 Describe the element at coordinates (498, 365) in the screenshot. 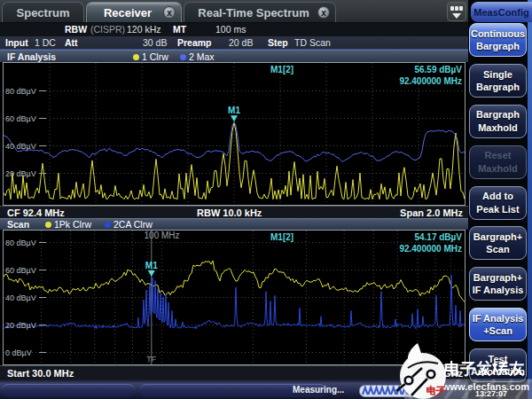

I see `softkey-test-automation: TestAutomation` at that location.